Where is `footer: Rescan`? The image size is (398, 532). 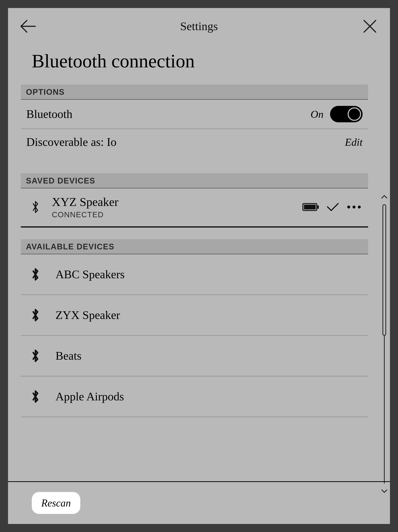 footer: Rescan is located at coordinates (199, 503).